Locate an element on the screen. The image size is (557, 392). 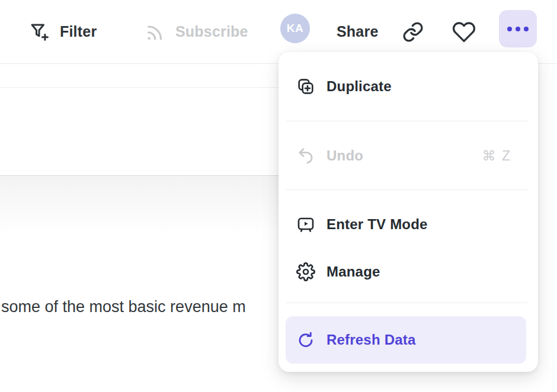
dashboard-card is located at coordinates (140, 131).